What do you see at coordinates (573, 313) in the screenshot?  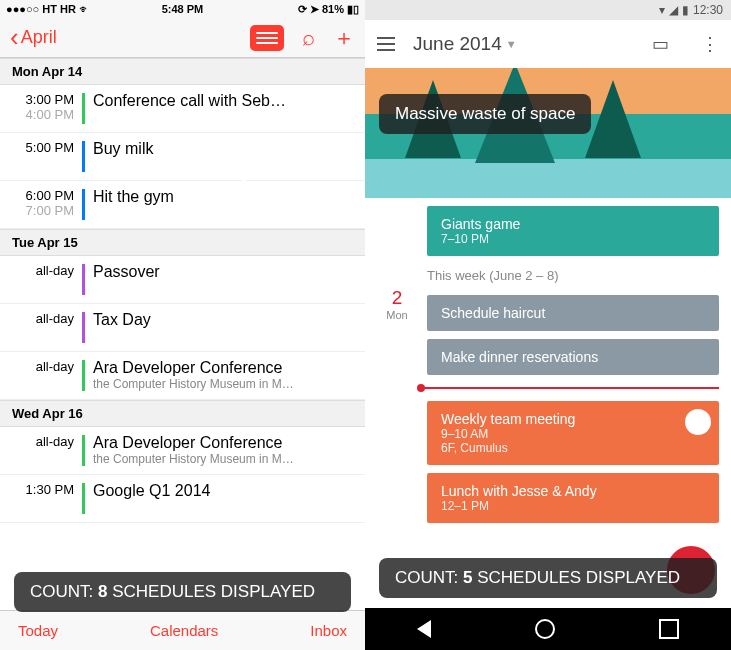 I see `event-card: Schedule haircut` at bounding box center [573, 313].